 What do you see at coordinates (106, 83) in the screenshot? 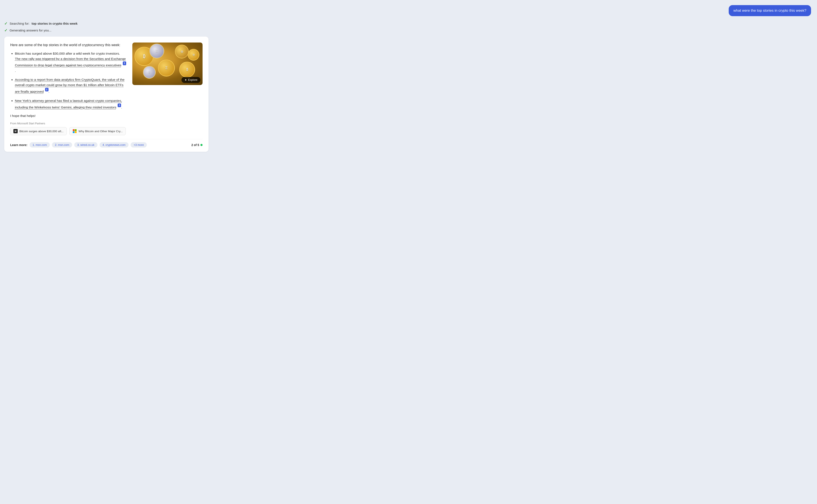
I see `card-content-row: Here are some of the top stories in the …` at bounding box center [106, 83].